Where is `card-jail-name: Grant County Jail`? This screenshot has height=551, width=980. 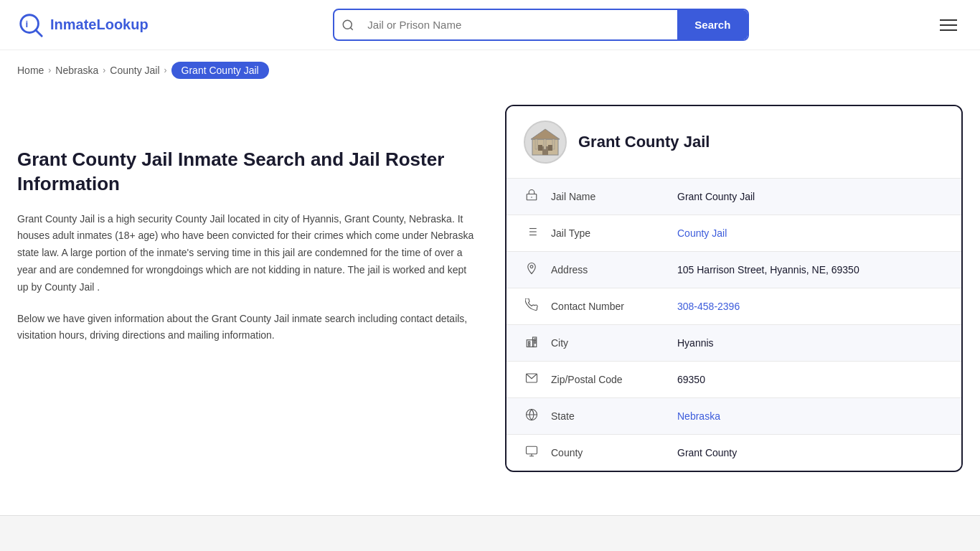 card-jail-name: Grant County Jail is located at coordinates (644, 142).